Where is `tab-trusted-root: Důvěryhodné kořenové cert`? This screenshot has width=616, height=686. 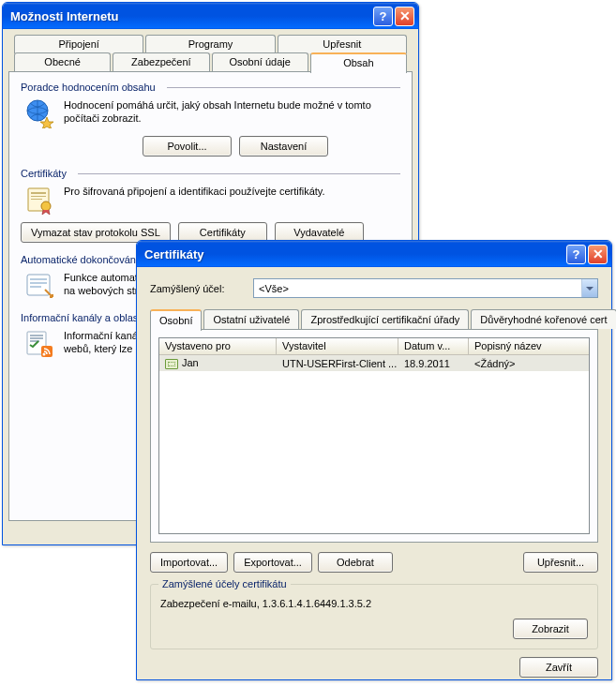
tab-trusted-root: Důvěryhodné kořenové cert is located at coordinates (544, 319).